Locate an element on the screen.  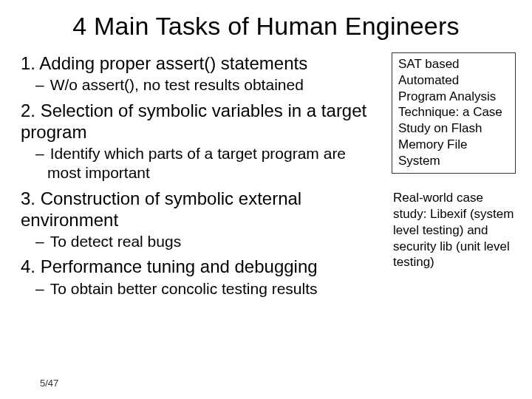
callout-box: SAT based Automated Program Analysis Tec… is located at coordinates (454, 113).